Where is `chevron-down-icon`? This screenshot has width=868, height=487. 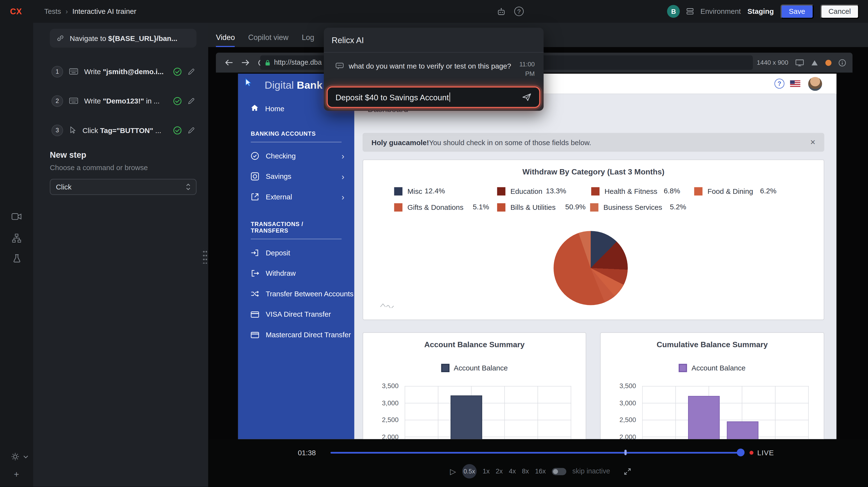 chevron-down-icon is located at coordinates (26, 457).